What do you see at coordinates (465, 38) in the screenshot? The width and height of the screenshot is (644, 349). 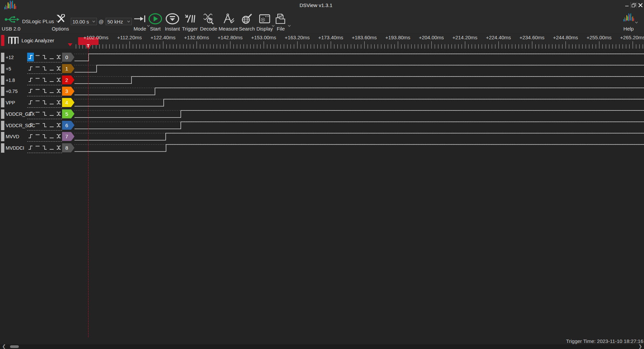 I see `ruler-time-label: +214.20ms` at bounding box center [465, 38].